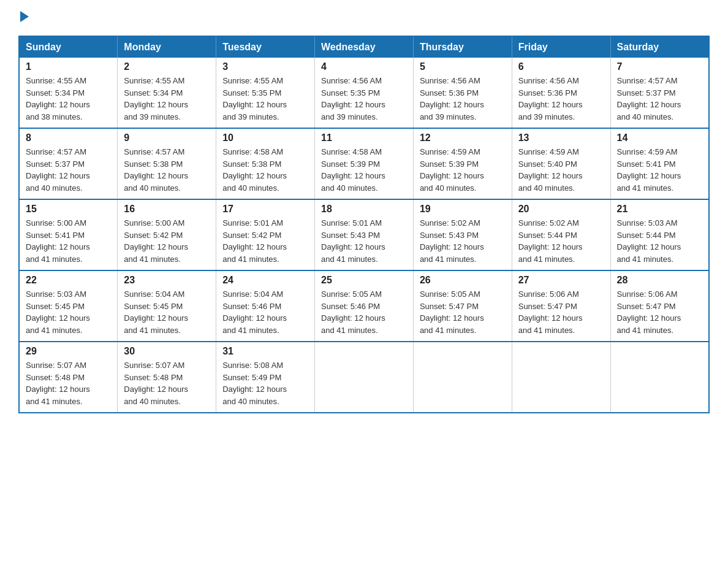  What do you see at coordinates (462, 306) in the screenshot?
I see `calendar-cell: 26 Sunrise: 5:05 AM Sunset: 5:47 PM Dayl…` at bounding box center [462, 306].